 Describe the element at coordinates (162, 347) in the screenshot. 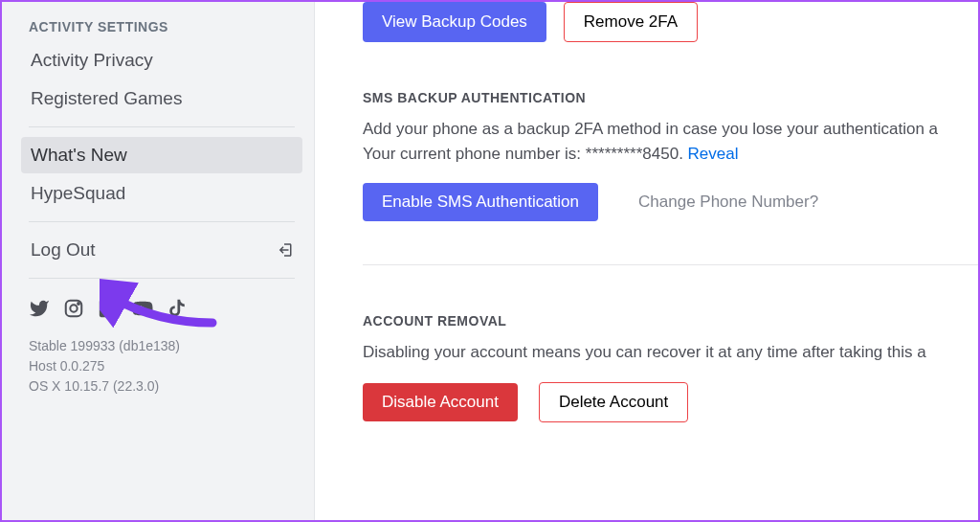

I see `version-line: Stable 199933 (db1e138)` at that location.